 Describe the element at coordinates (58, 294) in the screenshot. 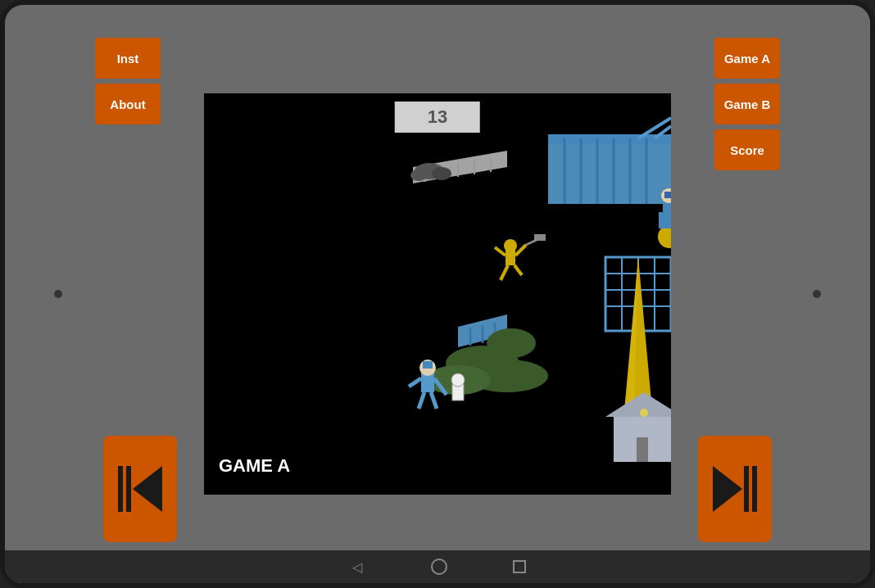

I see `camera-left` at that location.